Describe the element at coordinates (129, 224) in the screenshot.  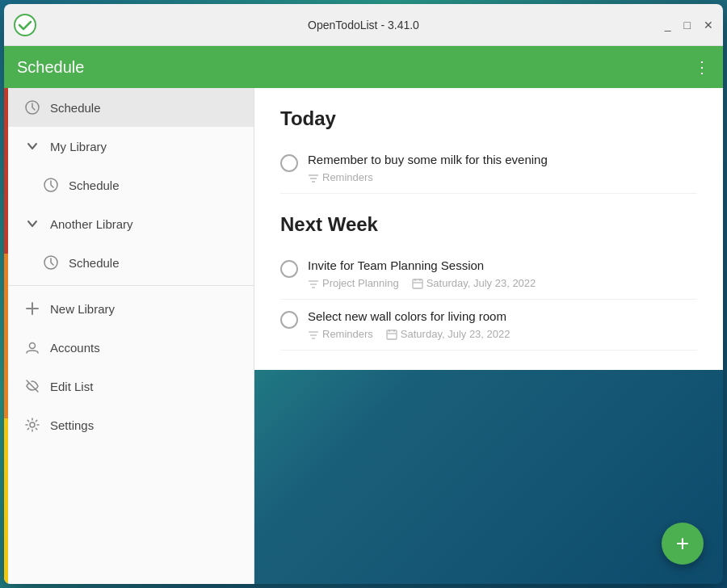
I see `sidebar-item-another-library: Another Library` at that location.